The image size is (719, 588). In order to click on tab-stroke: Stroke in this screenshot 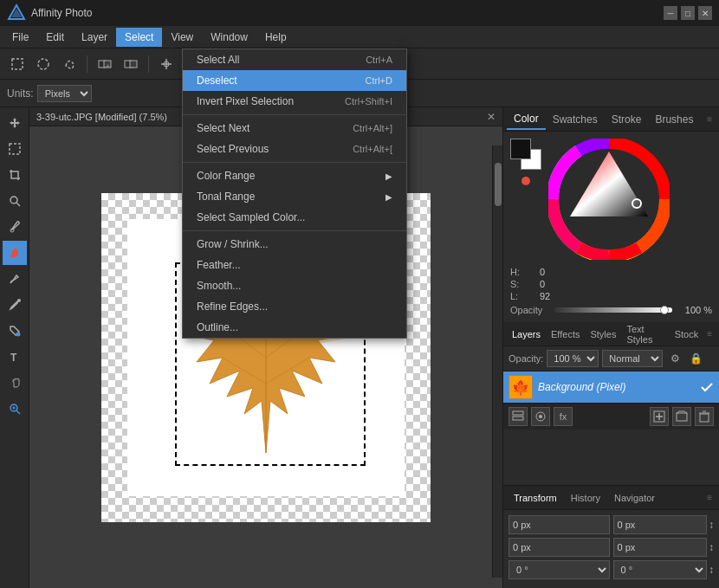, I will do `click(627, 120)`.